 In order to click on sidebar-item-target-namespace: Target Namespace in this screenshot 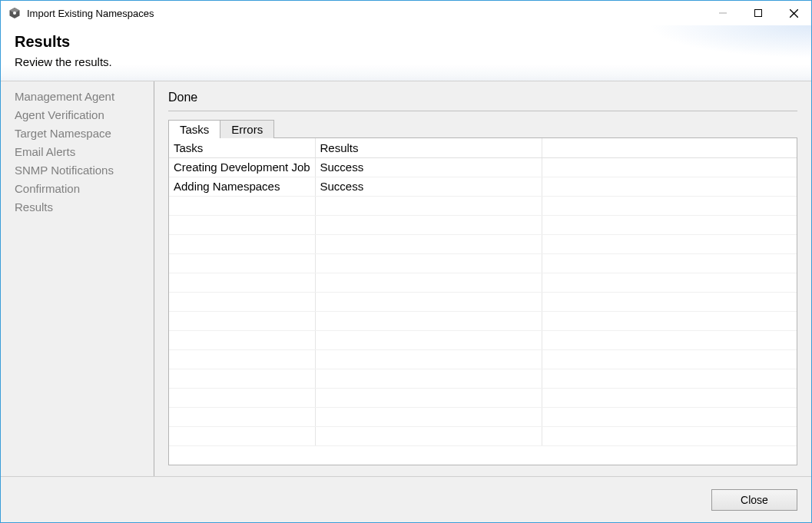, I will do `click(77, 134)`.